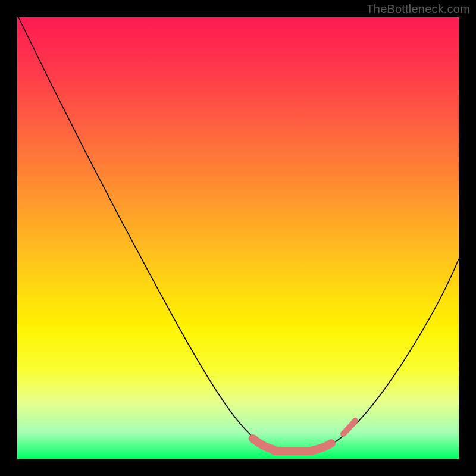  Describe the element at coordinates (264, 444) in the screenshot. I see `accent-left` at that location.